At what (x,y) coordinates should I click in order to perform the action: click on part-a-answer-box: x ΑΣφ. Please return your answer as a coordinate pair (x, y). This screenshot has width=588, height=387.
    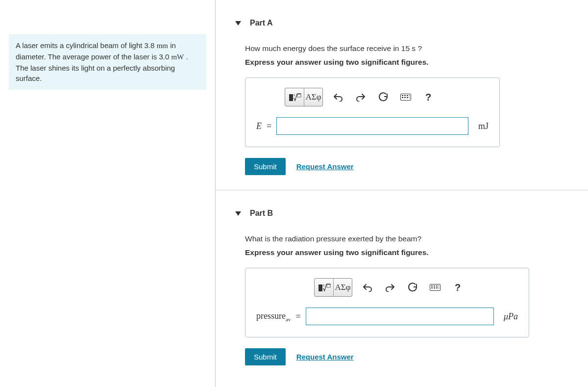
    Looking at the image, I should click on (372, 112).